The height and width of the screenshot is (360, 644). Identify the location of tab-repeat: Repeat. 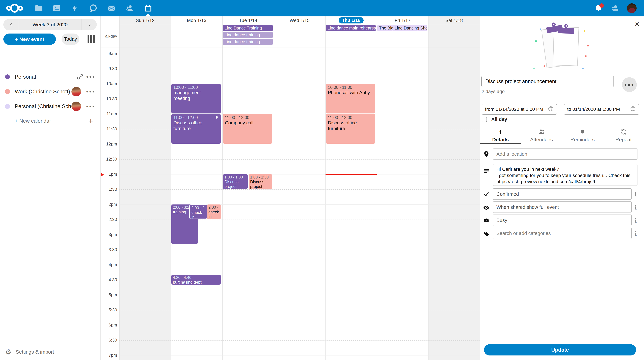
(624, 135).